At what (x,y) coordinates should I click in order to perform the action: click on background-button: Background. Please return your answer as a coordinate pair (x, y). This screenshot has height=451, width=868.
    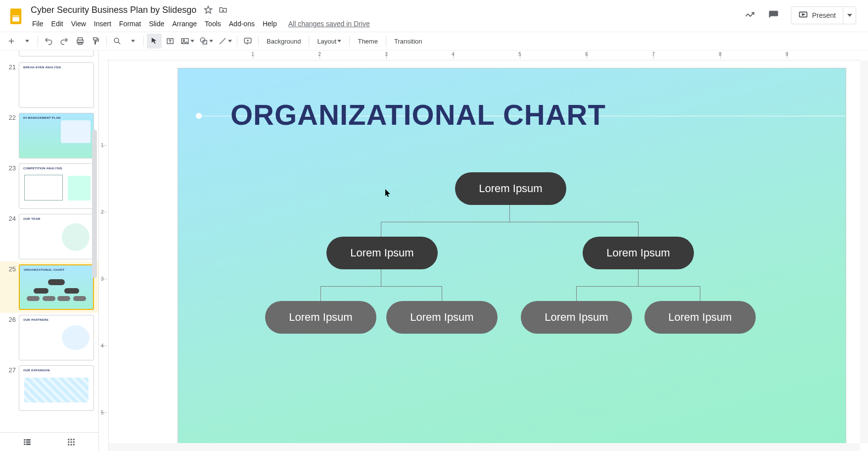
    Looking at the image, I should click on (284, 41).